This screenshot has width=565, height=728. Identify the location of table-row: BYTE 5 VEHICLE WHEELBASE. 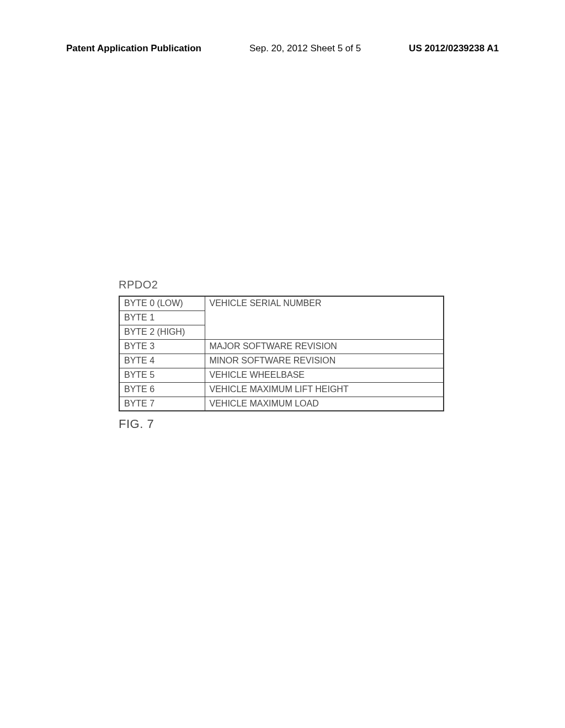
(281, 375).